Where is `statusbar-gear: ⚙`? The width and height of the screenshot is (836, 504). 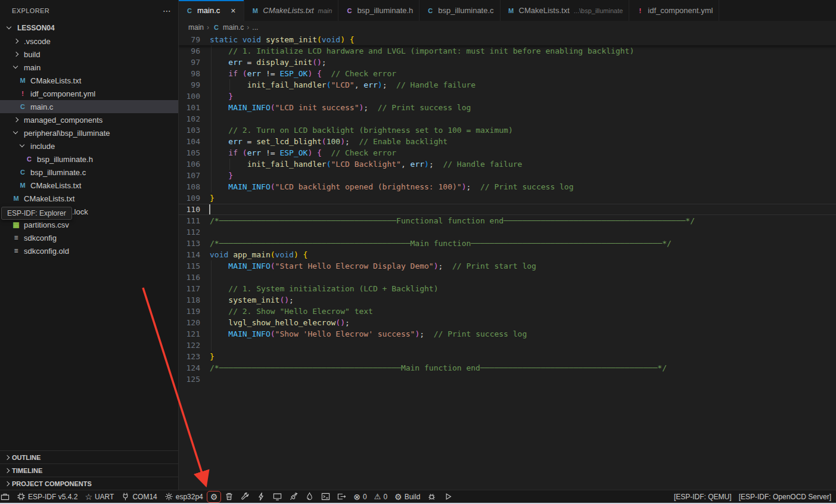
statusbar-gear: ⚙ is located at coordinates (215, 497).